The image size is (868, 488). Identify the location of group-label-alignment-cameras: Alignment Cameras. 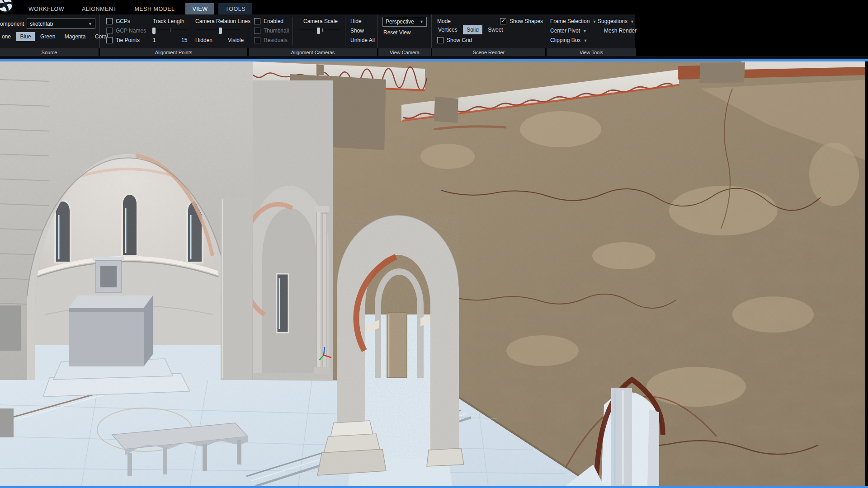
(313, 52).